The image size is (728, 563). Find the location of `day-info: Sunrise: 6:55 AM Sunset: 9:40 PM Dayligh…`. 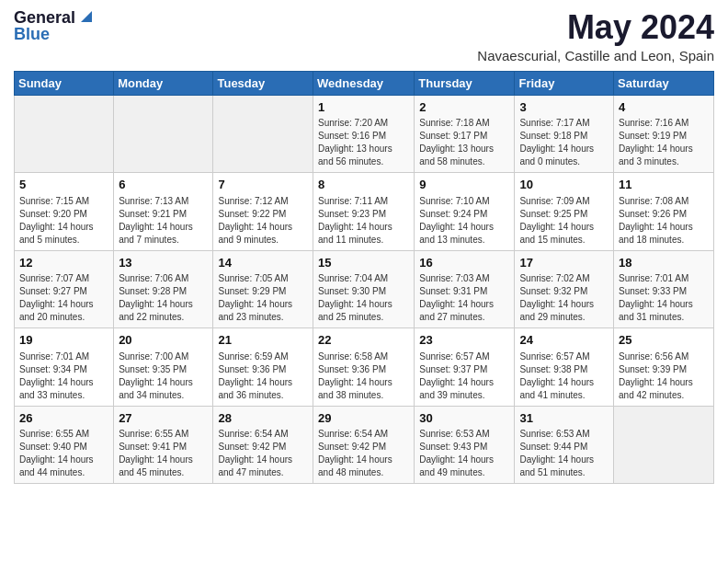

day-info: Sunrise: 6:55 AM Sunset: 9:40 PM Dayligh… is located at coordinates (64, 454).